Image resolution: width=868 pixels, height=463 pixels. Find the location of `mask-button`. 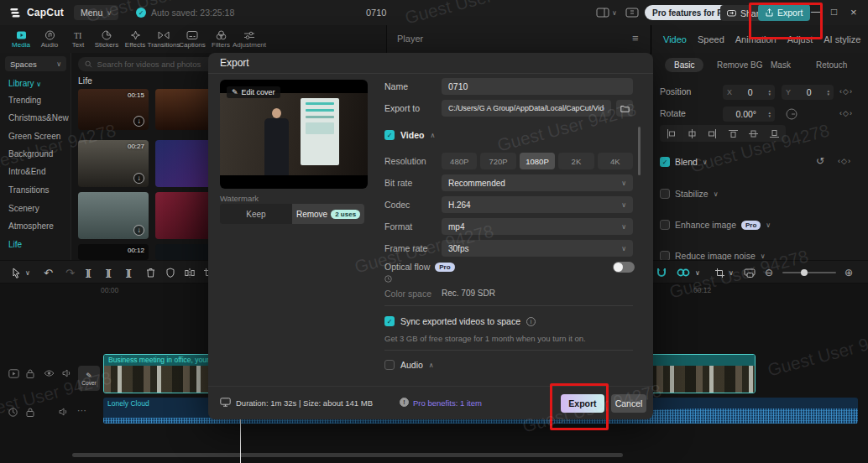

mask-button is located at coordinates (170, 273).